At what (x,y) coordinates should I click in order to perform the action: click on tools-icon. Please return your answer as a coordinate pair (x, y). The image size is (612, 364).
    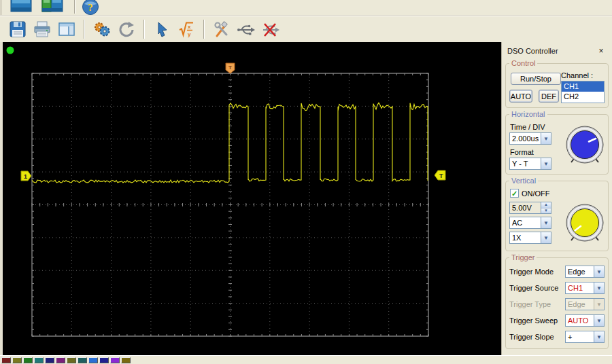
    Looking at the image, I should click on (222, 29).